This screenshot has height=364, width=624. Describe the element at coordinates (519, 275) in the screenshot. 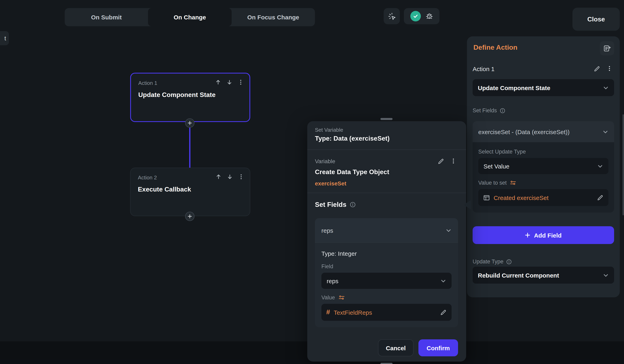

I see `rebuild-value: Rebuild Current Component` at that location.